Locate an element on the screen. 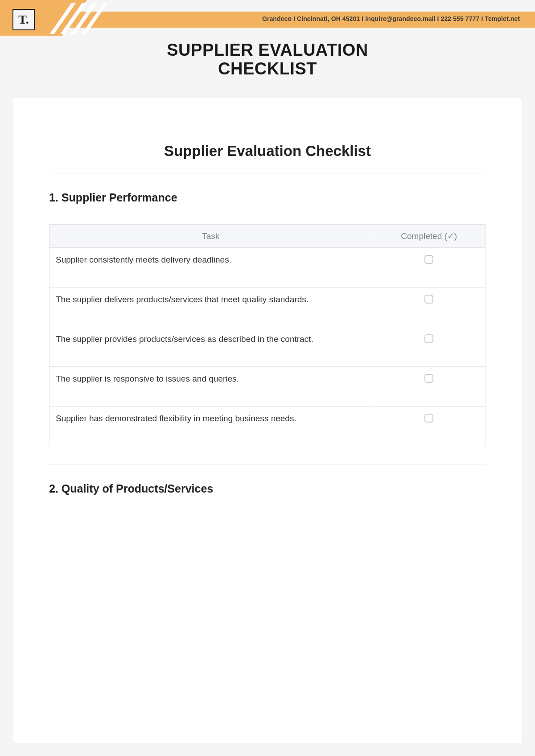  task-cell: Supplier consistently meets delivery dea… is located at coordinates (211, 267).